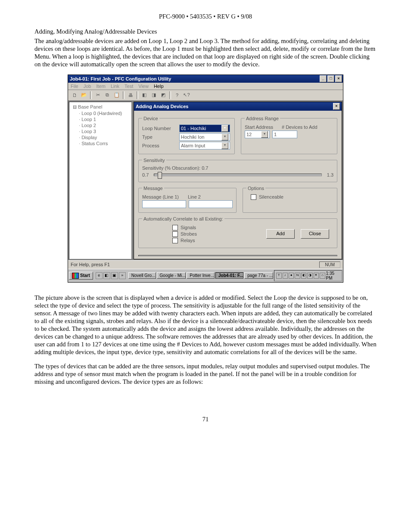 The image size is (411, 532). What do you see at coordinates (159, 86) in the screenshot?
I see `menu-help: Help` at bounding box center [159, 86].